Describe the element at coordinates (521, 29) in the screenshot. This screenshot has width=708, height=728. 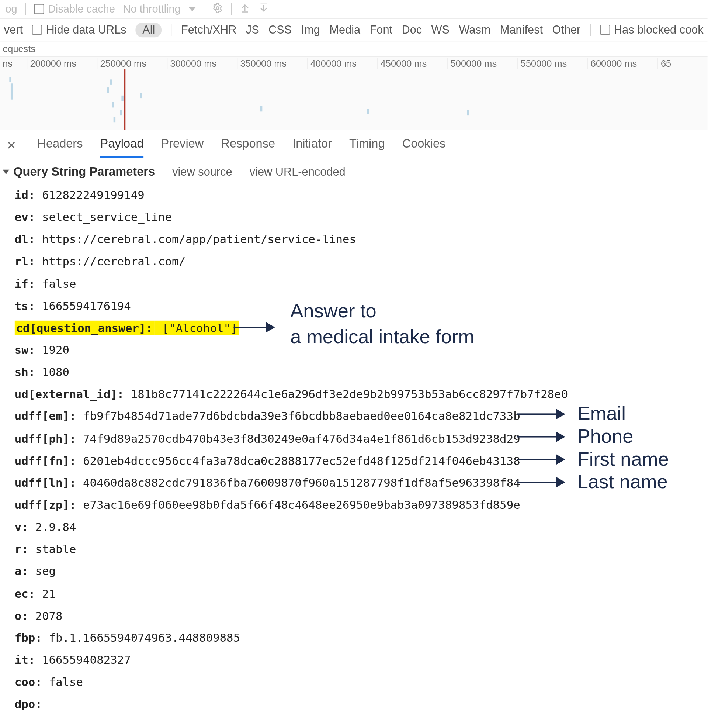
I see `filter-type-manifest: Manifest` at that location.